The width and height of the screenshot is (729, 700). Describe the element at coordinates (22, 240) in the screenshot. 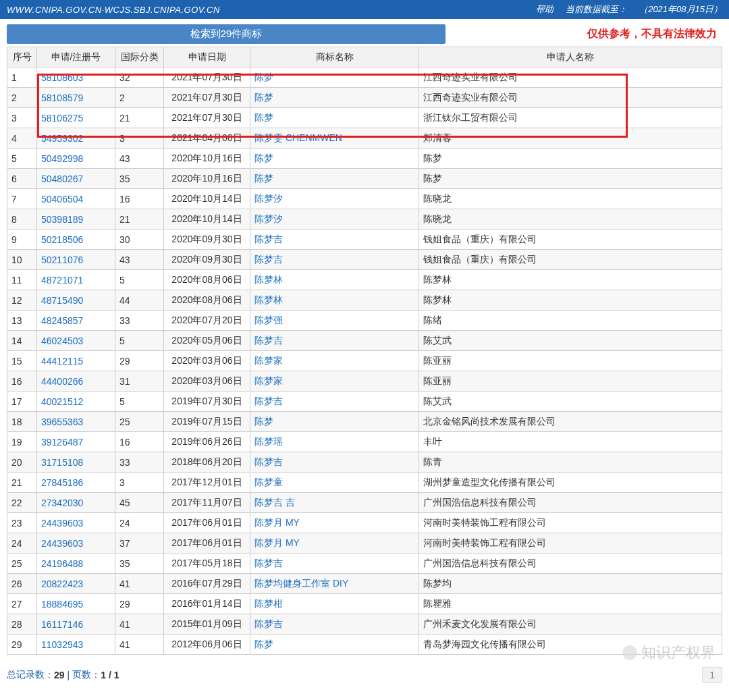

I see `cell-seq: 9` at that location.